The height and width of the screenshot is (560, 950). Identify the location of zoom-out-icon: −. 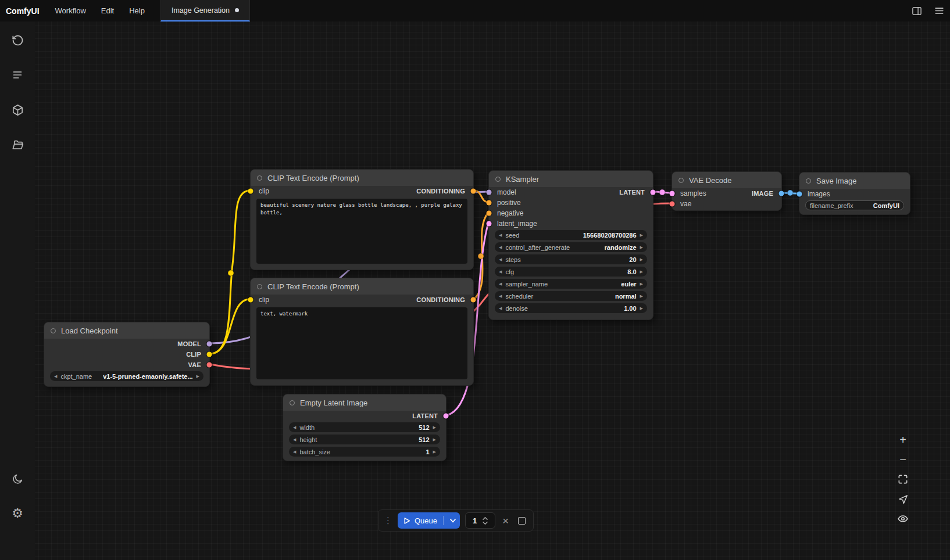
(903, 460).